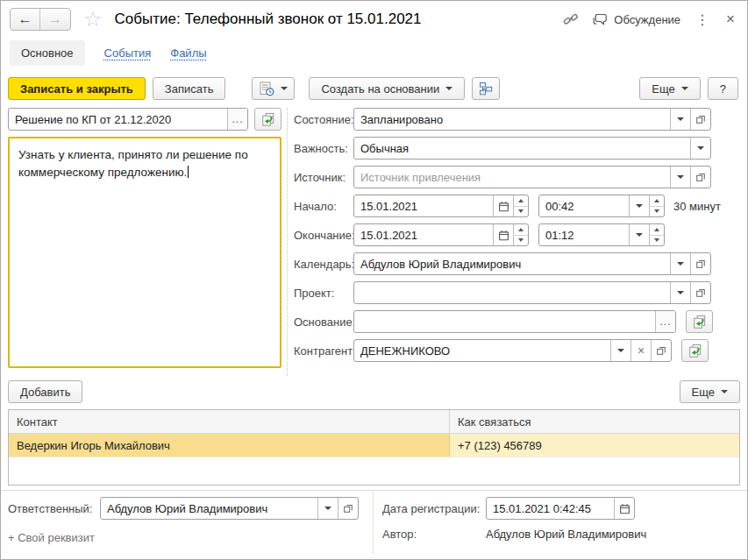 The width and height of the screenshot is (748, 560). I want to click on discussion-button: Обсуждение, so click(637, 19).